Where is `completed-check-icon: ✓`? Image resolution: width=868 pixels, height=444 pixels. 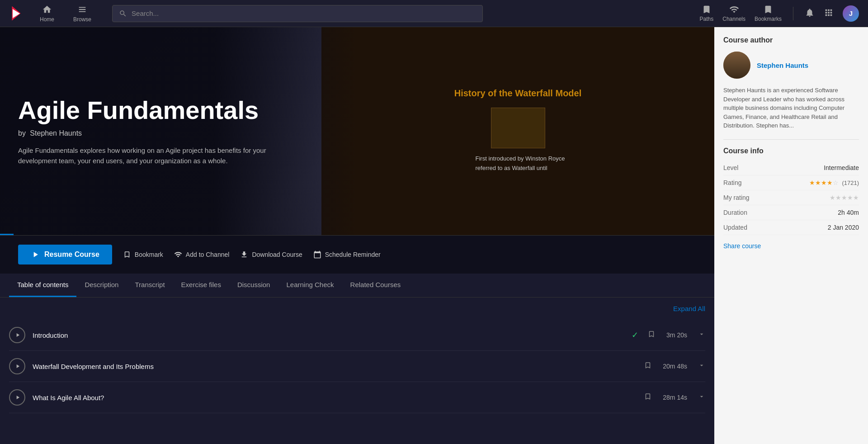 completed-check-icon: ✓ is located at coordinates (635, 335).